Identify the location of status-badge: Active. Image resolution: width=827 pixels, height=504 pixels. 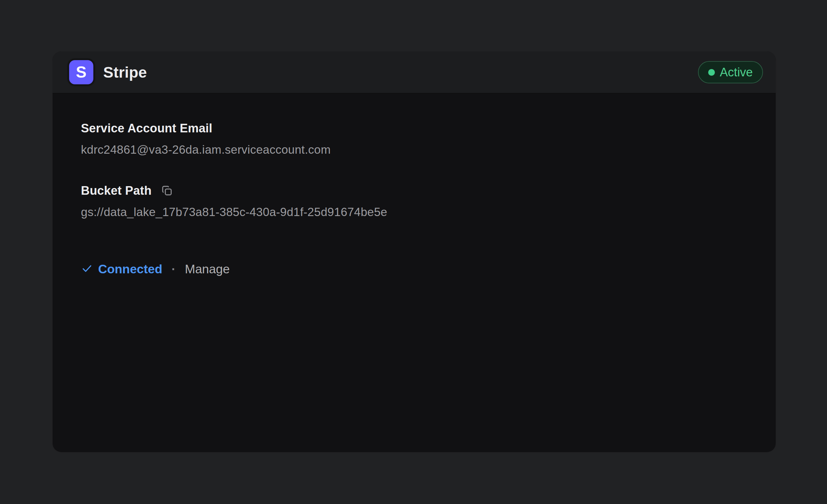
(730, 72).